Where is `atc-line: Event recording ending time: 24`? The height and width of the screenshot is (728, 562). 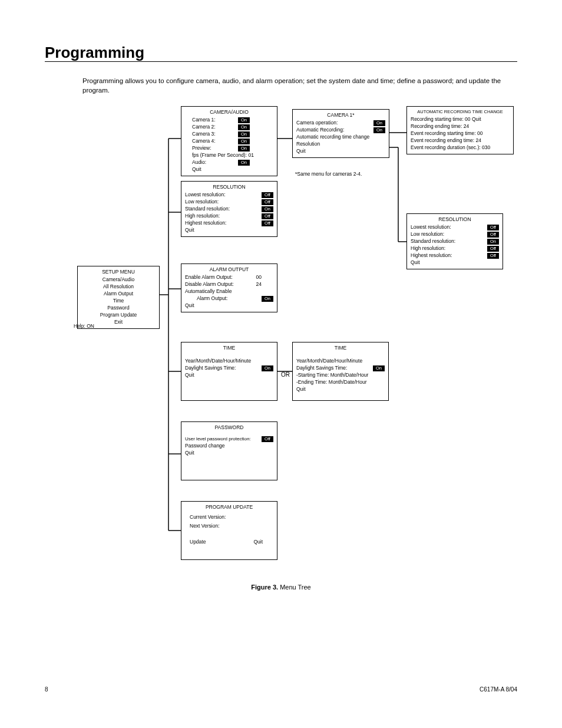 atc-line: Event recording ending time: 24 is located at coordinates (460, 140).